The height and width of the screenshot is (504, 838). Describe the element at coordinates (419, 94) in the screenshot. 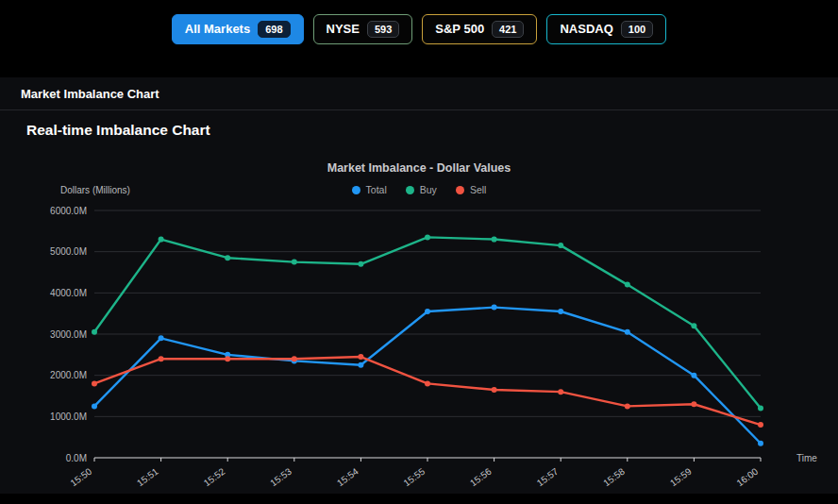

I see `panel-title: Market Imbalance Chart` at that location.